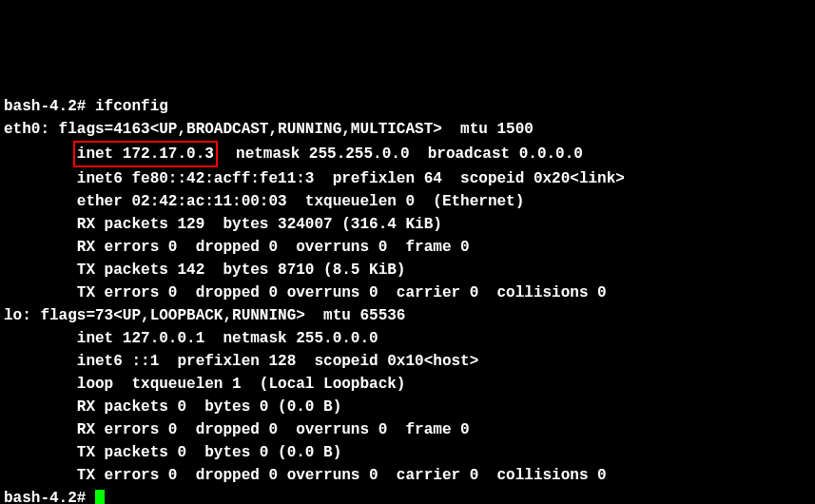 The width and height of the screenshot is (815, 504). What do you see at coordinates (49, 107) in the screenshot?
I see `shell-prompt: bash-4.2#` at bounding box center [49, 107].